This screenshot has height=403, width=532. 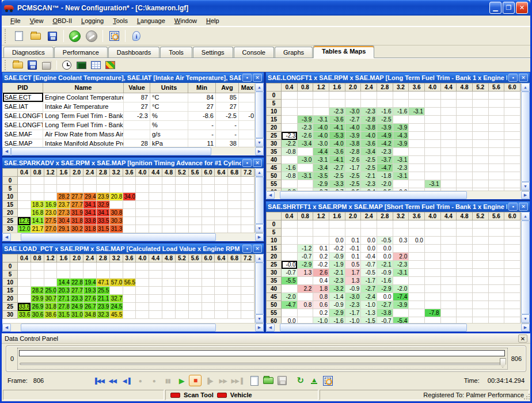 What do you see at coordinates (62, 21) in the screenshot?
I see `menu-item-obd-ii: OBD-II` at bounding box center [62, 21].